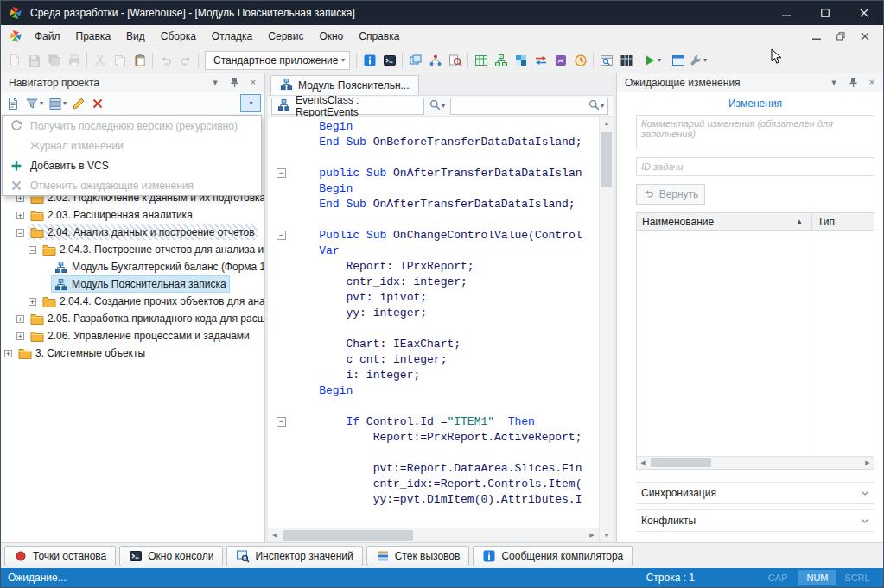 Image resolution: width=884 pixels, height=588 pixels. What do you see at coordinates (133, 284) in the screenshot?
I see `tree-item: Модуль Пояснительная записка` at bounding box center [133, 284].